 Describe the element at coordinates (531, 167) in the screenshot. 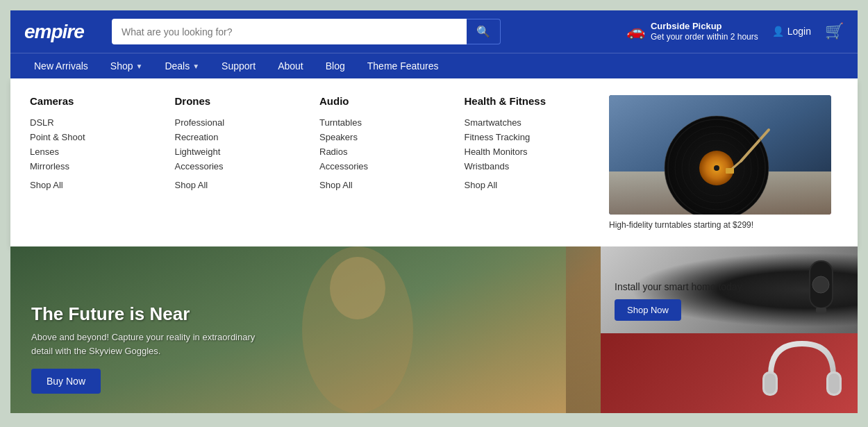

I see `menu-item-wristbands: Wristbands` at that location.